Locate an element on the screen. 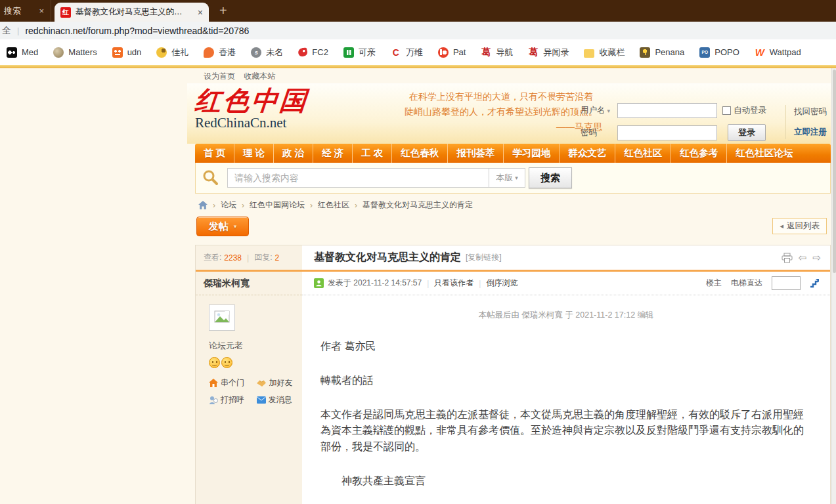  nav-item: 报刊荟萃 is located at coordinates (475, 154).